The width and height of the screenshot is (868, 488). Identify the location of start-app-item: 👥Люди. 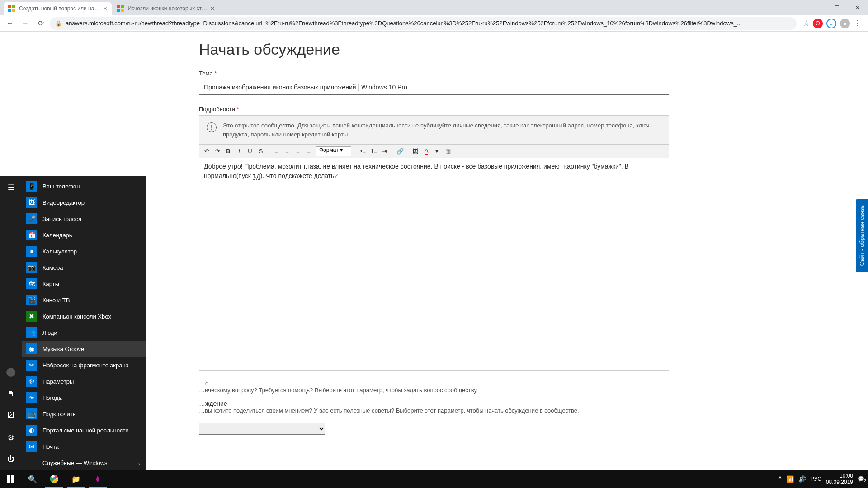
(84, 333).